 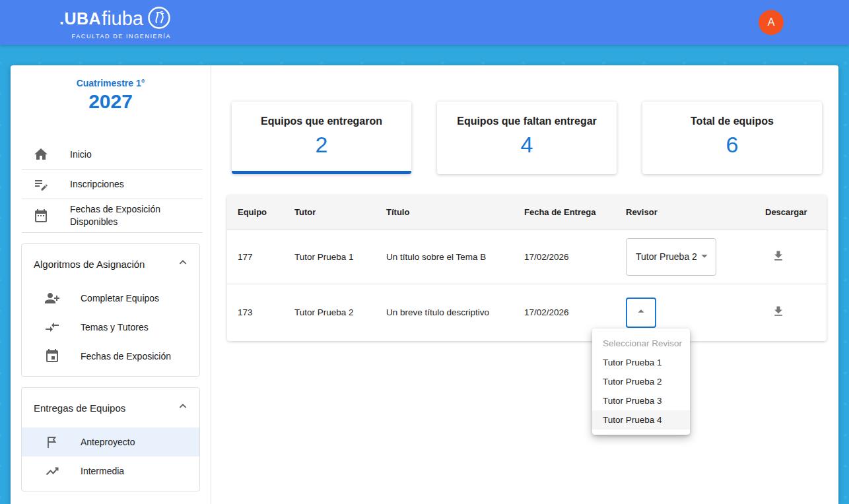 I want to click on home-icon, so click(x=41, y=154).